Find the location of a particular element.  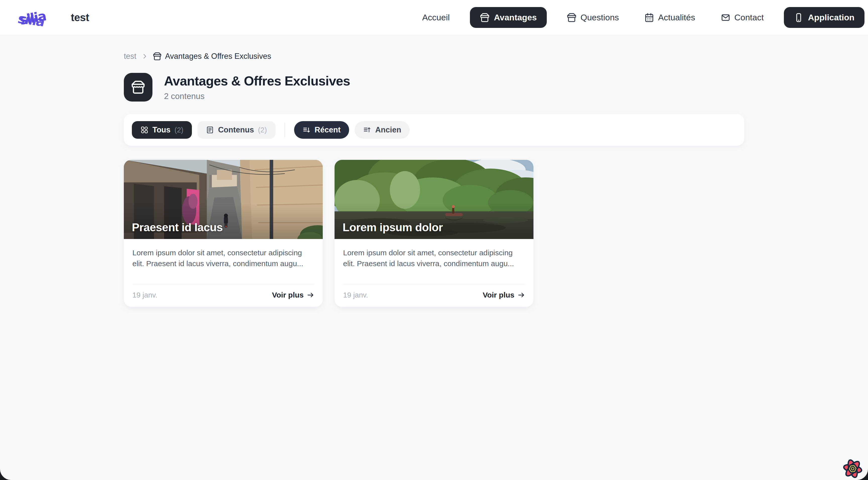

card-title: Praesent id lacus is located at coordinates (177, 227).